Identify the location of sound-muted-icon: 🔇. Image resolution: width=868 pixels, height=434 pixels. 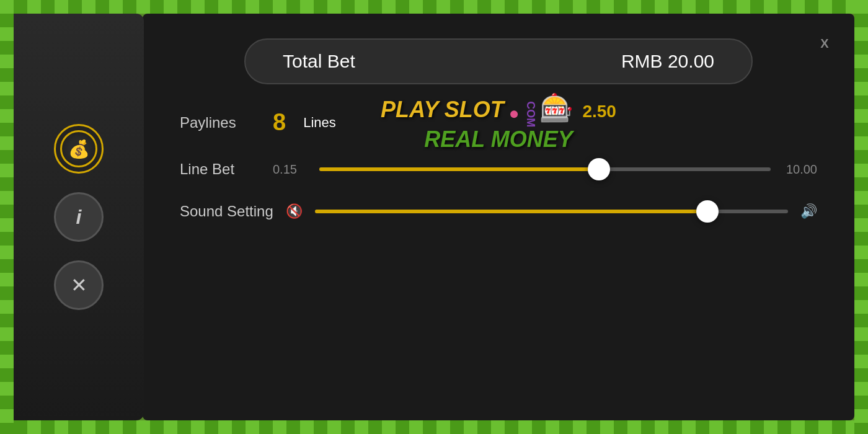
(294, 211).